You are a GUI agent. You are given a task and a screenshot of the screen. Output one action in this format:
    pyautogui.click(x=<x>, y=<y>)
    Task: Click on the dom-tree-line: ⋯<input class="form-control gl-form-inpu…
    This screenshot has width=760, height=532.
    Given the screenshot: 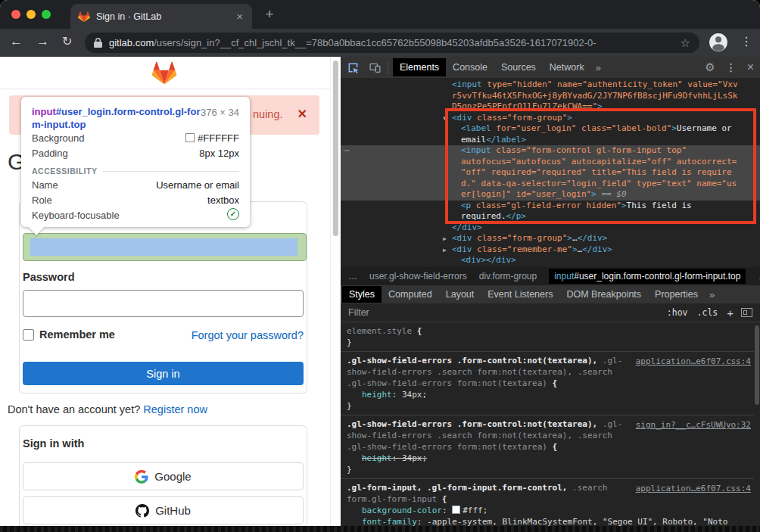 What is the action you would take?
    pyautogui.click(x=550, y=151)
    